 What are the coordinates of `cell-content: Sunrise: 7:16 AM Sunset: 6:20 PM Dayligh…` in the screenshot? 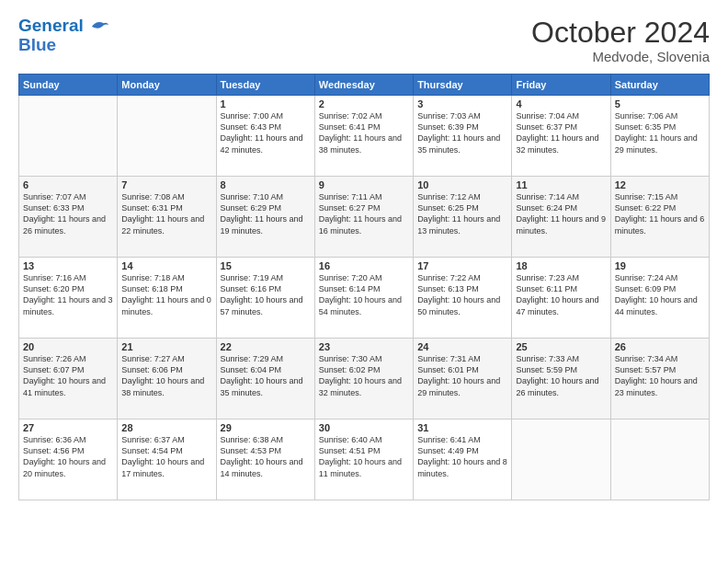 It's located at (68, 294).